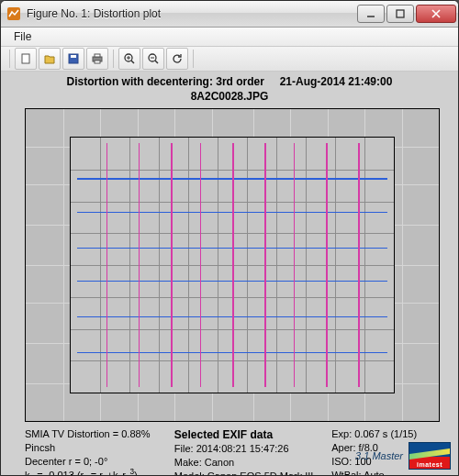  I want to click on open-button, so click(50, 59).